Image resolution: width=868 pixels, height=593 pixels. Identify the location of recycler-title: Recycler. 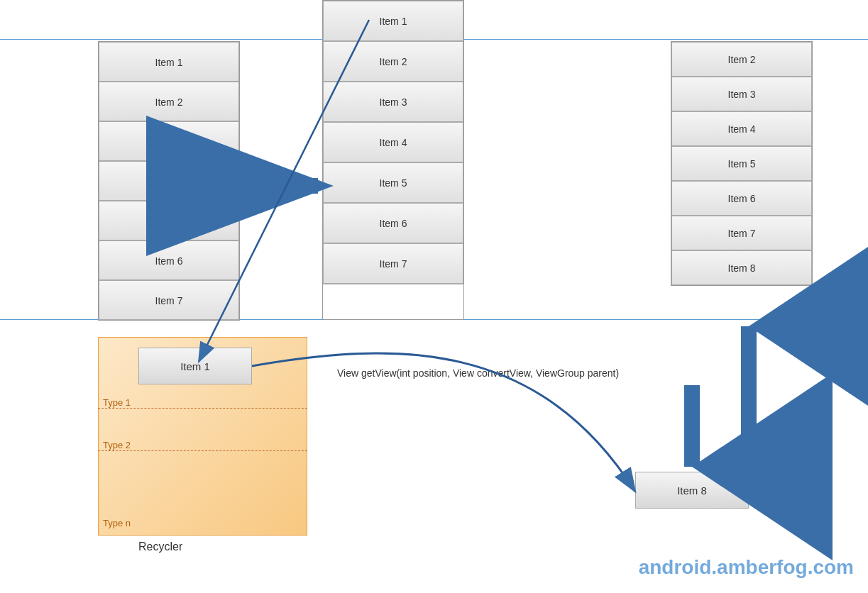
(160, 547).